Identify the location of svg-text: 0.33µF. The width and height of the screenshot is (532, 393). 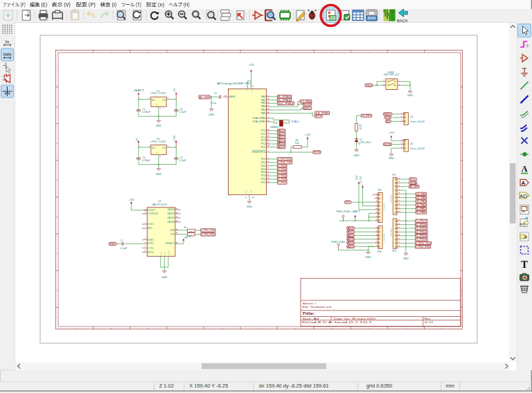
(146, 112).